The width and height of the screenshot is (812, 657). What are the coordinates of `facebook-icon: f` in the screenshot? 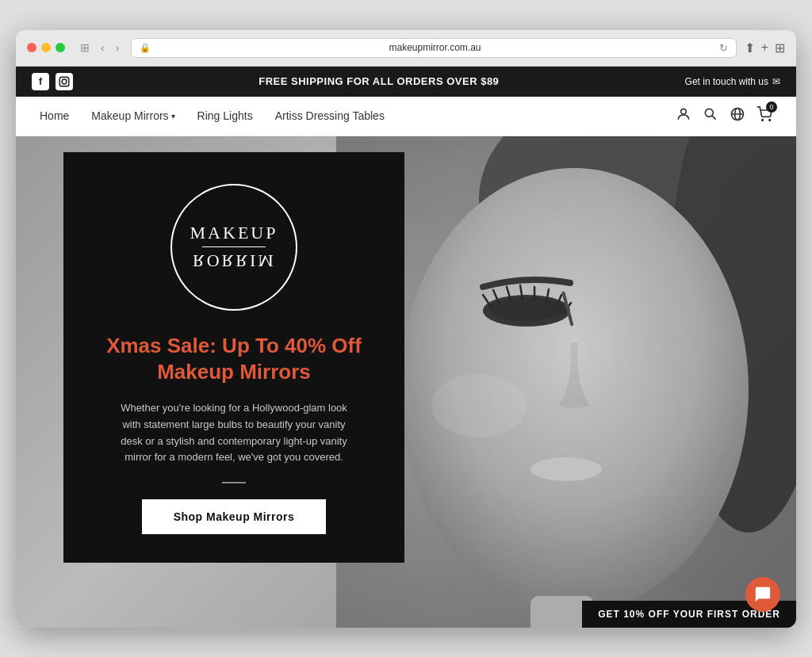 It's located at (40, 82).